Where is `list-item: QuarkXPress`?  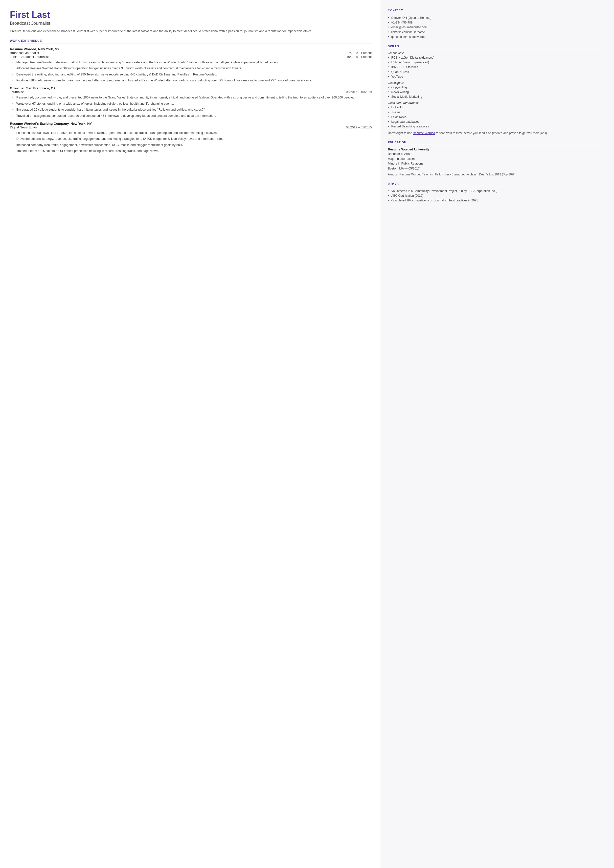
list-item: QuarkXPress is located at coordinates (498, 72).